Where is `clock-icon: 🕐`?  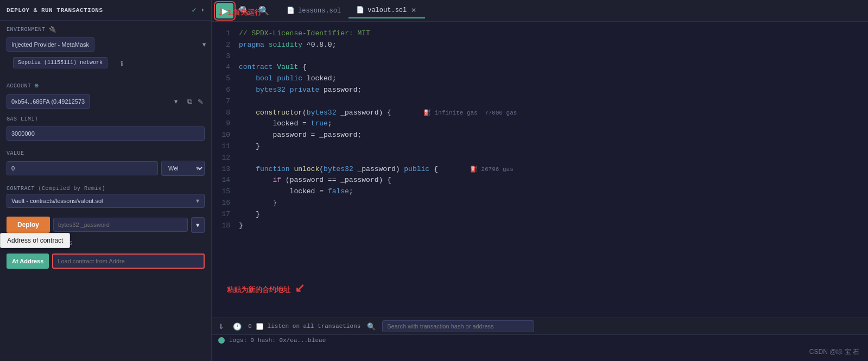
clock-icon: 🕐 is located at coordinates (237, 327).